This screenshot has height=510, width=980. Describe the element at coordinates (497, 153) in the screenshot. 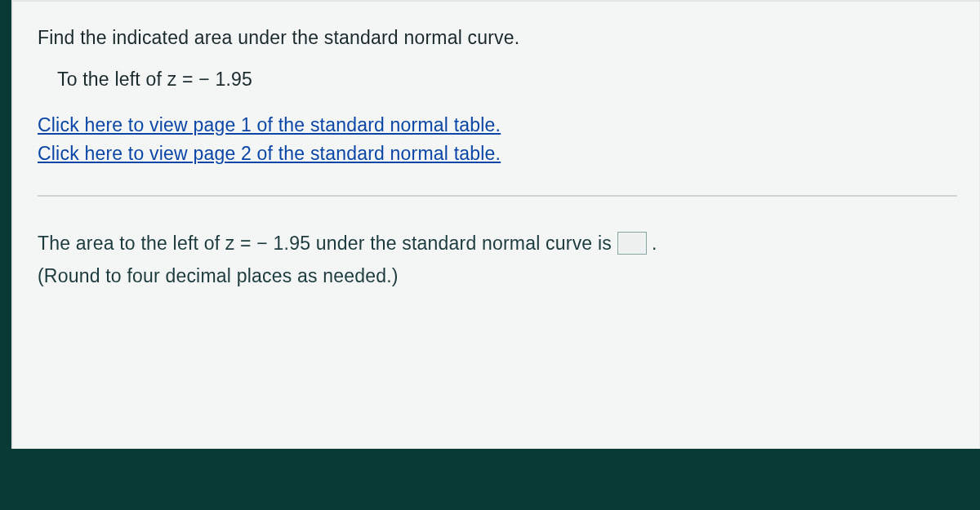

I see `link-row-2: Click here to view page 2 of the standar…` at that location.